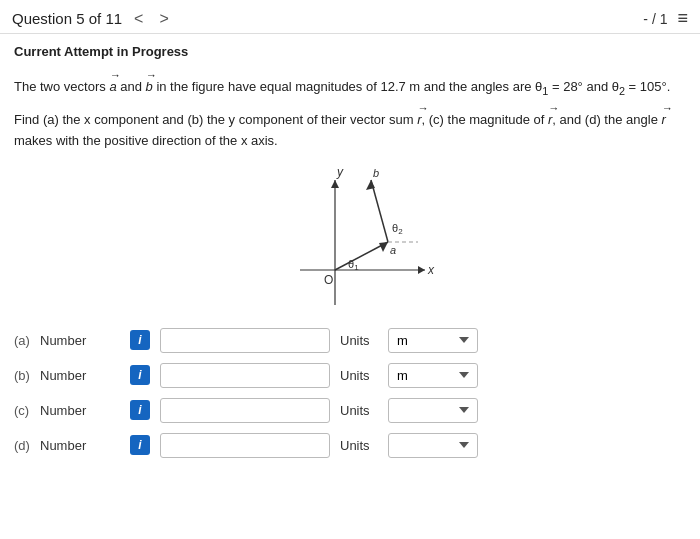 This screenshot has height=539, width=700. What do you see at coordinates (80, 446) in the screenshot?
I see `row-label-d: Number` at bounding box center [80, 446].